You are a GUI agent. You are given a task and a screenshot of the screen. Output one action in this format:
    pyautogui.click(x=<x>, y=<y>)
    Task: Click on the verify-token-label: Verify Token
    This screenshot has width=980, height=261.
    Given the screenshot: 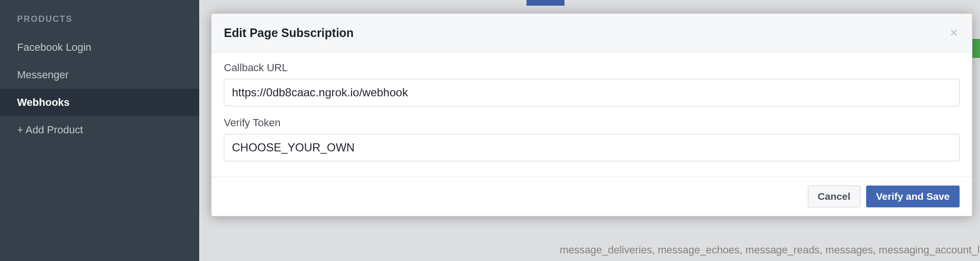 What is the action you would take?
    pyautogui.click(x=592, y=123)
    